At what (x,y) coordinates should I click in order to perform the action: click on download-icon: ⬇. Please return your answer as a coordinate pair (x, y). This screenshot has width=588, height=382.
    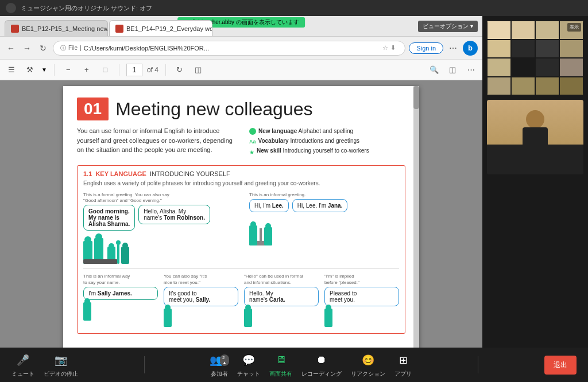
    Looking at the image, I should click on (393, 48).